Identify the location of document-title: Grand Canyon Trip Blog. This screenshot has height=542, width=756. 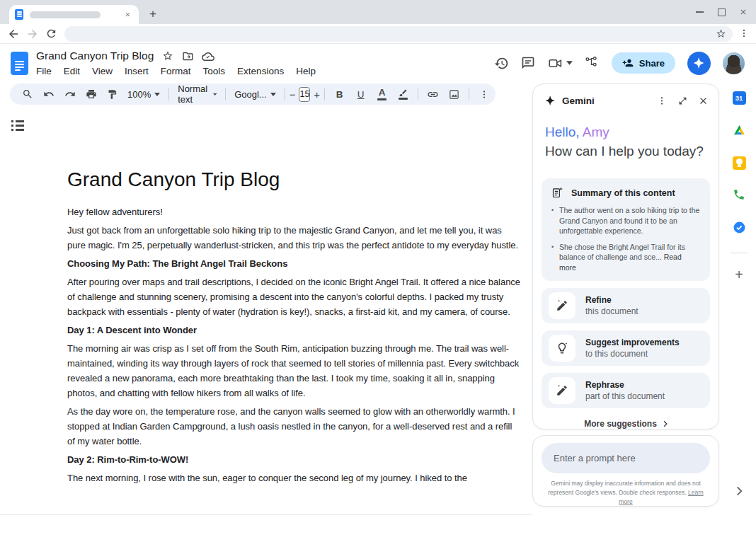
(95, 56).